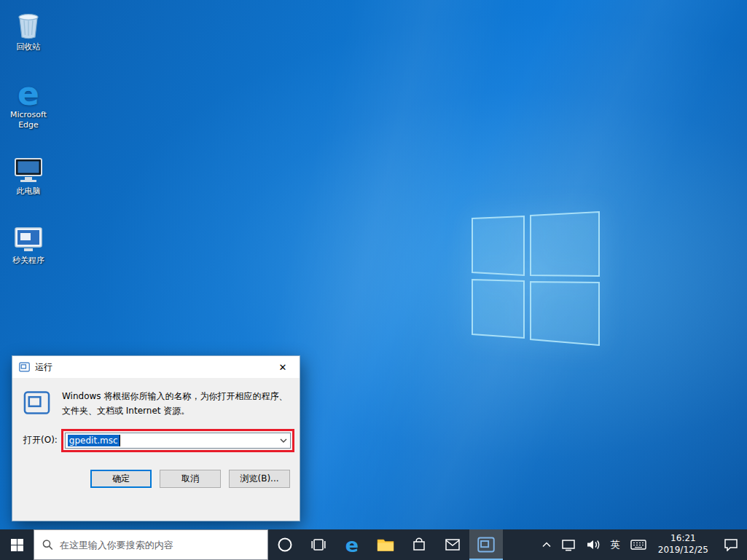 The image size is (747, 560). Describe the element at coordinates (684, 545) in the screenshot. I see `taskbar-clock: 16:21 2019/12/25` at that location.